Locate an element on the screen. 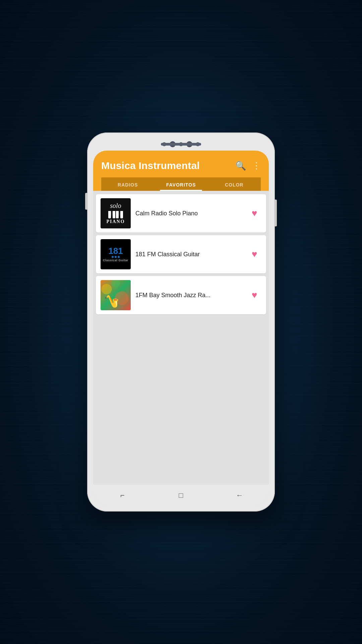 The image size is (362, 644). volume-button is located at coordinates (86, 201).